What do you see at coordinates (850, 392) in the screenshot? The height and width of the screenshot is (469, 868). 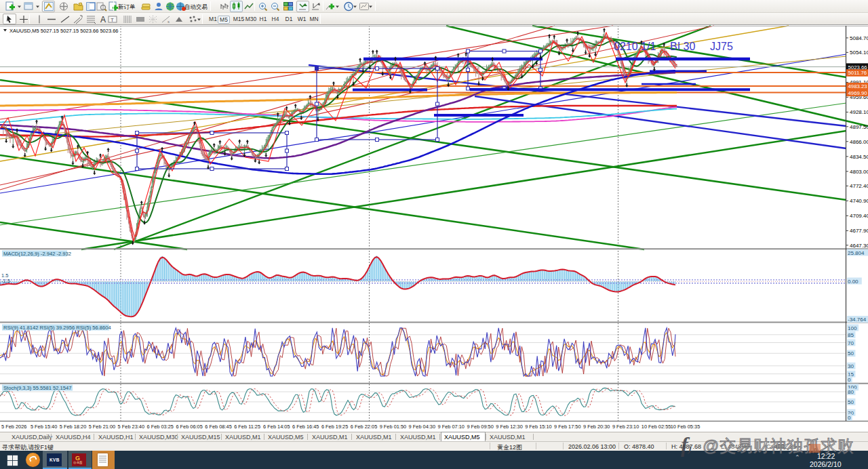 I see `svg-text: 80` at bounding box center [850, 392].